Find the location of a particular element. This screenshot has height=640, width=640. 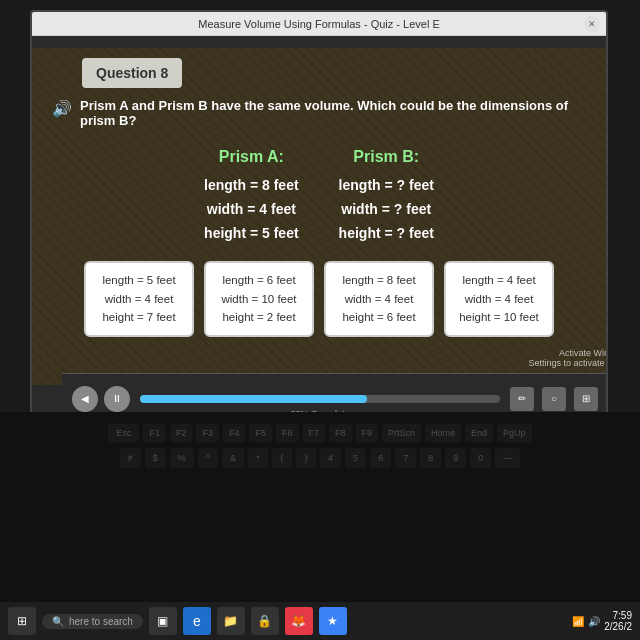

speaker-icon: 🔊 is located at coordinates (62, 108).